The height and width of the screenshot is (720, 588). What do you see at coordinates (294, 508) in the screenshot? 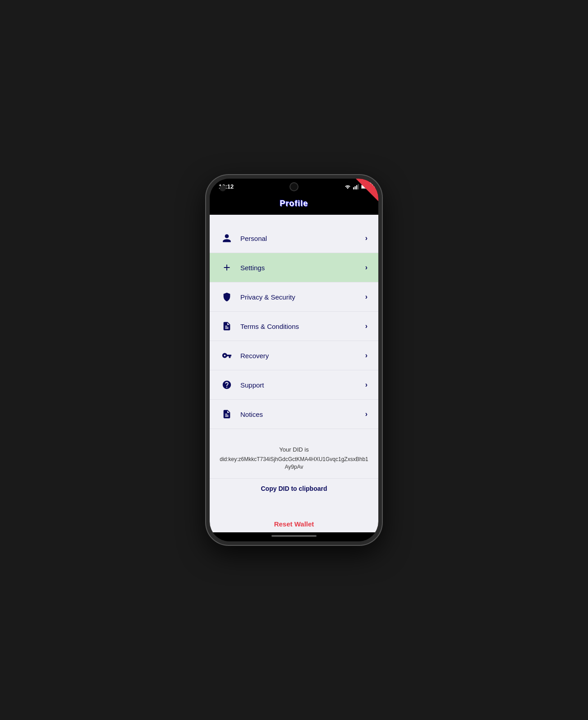
I see `spacer` at bounding box center [294, 508].